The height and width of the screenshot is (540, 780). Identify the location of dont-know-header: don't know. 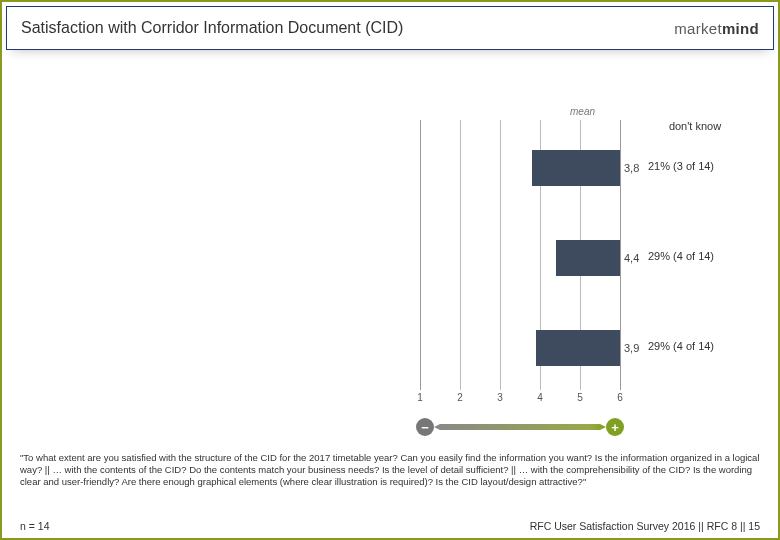
(695, 126).